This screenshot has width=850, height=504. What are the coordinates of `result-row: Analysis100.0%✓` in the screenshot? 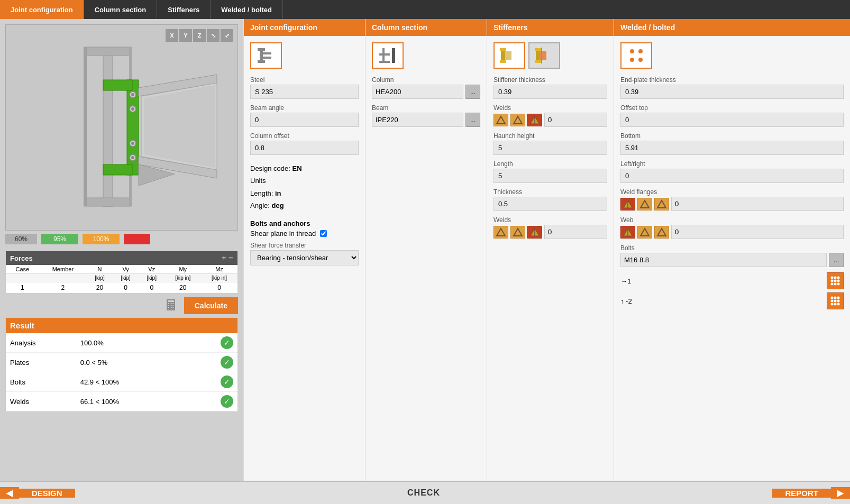 It's located at (122, 343).